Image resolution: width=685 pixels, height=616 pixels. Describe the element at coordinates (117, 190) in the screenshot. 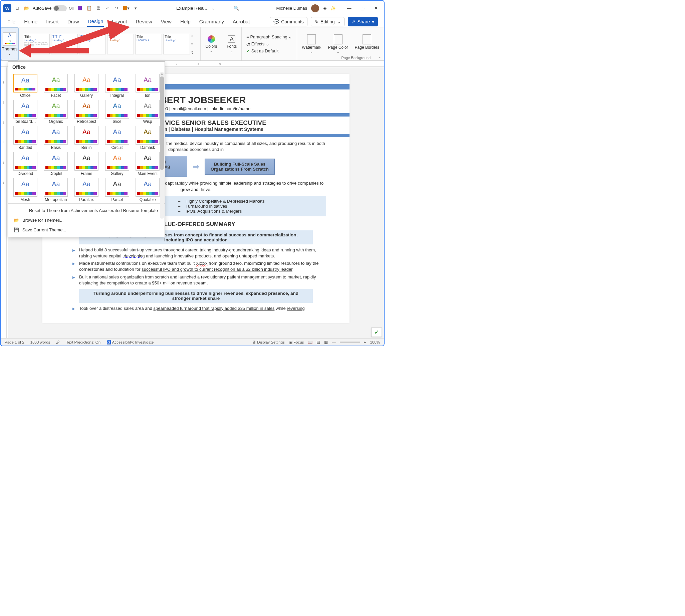

I see `theme-option-parcel: AaParcel` at that location.